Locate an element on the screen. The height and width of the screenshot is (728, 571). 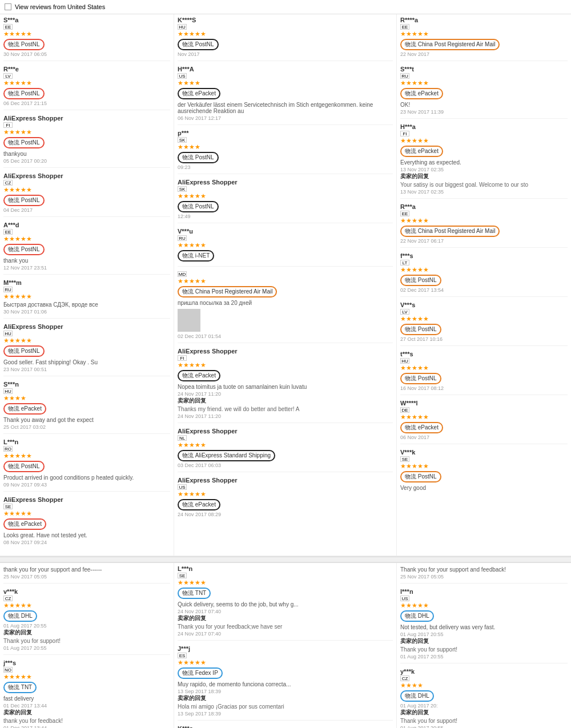
reviewer-name: AliExpress Shopper is located at coordinates (286, 480).